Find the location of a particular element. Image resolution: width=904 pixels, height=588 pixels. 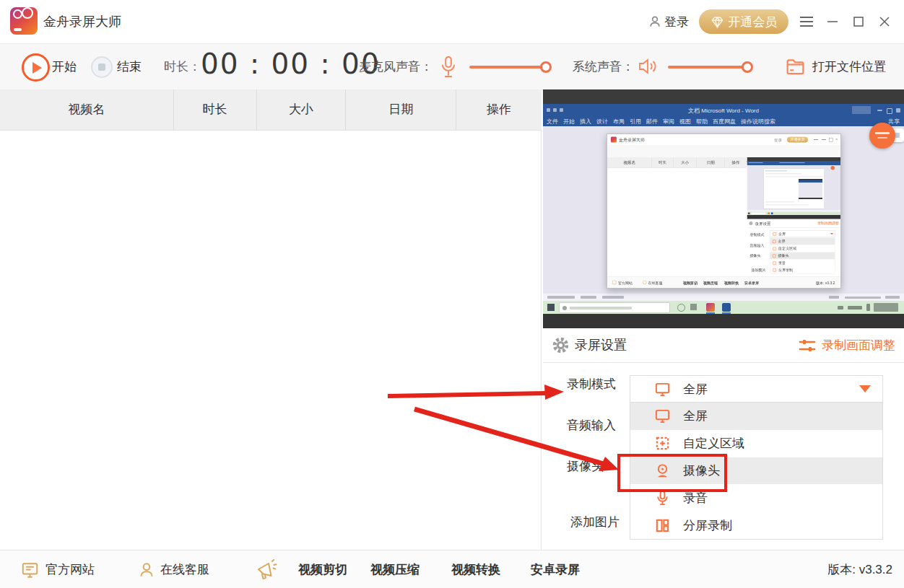

hamburger-icon is located at coordinates (807, 22).